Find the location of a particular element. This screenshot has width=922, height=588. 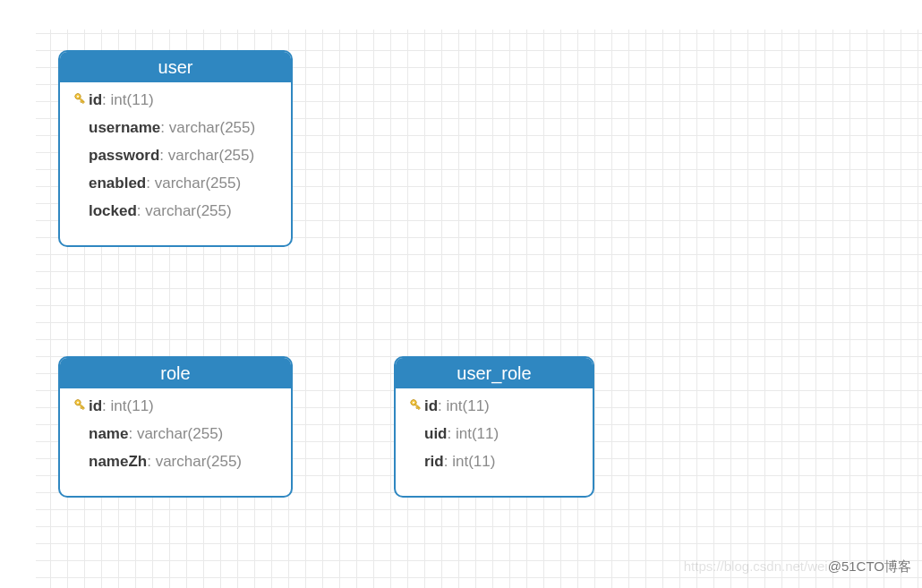

entity-user: user id: int(11) username: varchar(255) … is located at coordinates (175, 149).